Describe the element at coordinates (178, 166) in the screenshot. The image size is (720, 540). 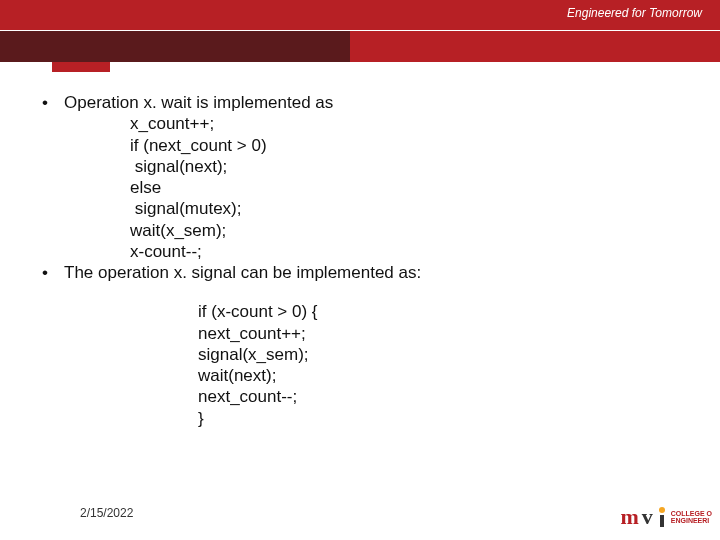
I see `code-line: signal(next);` at that location.